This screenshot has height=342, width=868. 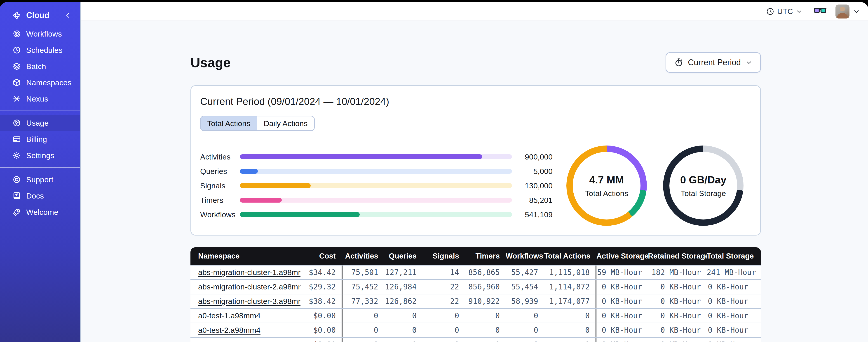 What do you see at coordinates (444, 330) in the screenshot?
I see `cell-signals: 0` at bounding box center [444, 330].